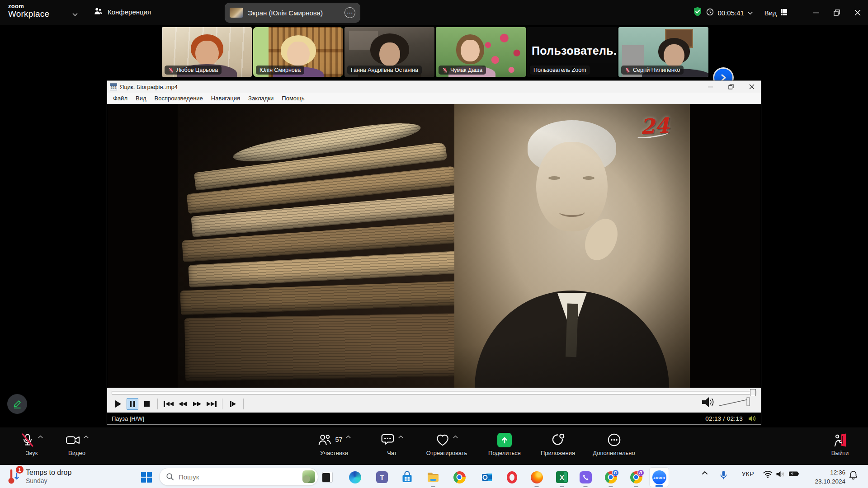 This screenshot has height=488, width=868. I want to click on search-input, so click(238, 477).